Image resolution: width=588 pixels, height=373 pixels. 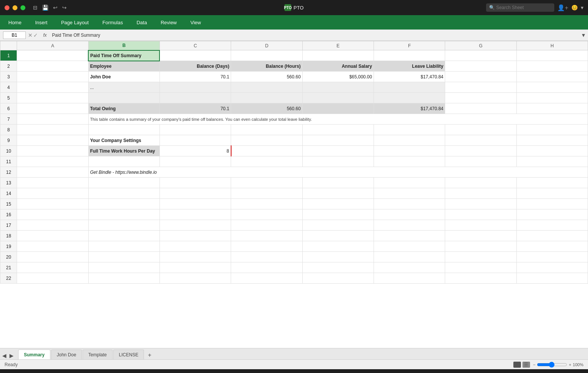 What do you see at coordinates (563, 8) in the screenshot?
I see `add-user-button: 👤+` at bounding box center [563, 8].